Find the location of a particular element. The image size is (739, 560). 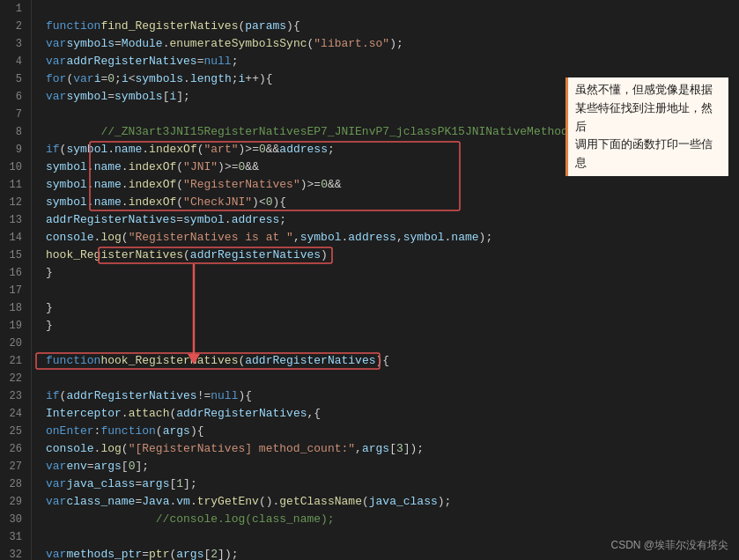

code-line: var env = args[0]; is located at coordinates (393, 467).